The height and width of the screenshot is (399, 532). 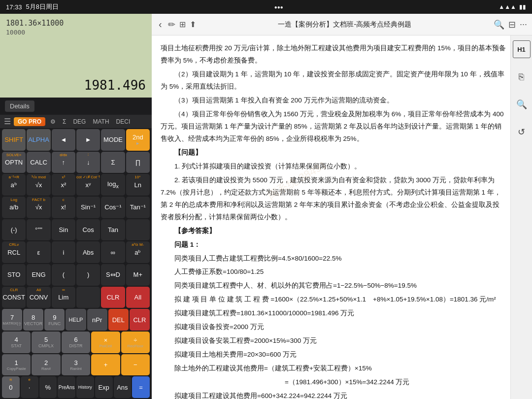 What do you see at coordinates (113, 207) in the screenshot?
I see `cos-inv-key: Cos⁻¹` at bounding box center [113, 207].